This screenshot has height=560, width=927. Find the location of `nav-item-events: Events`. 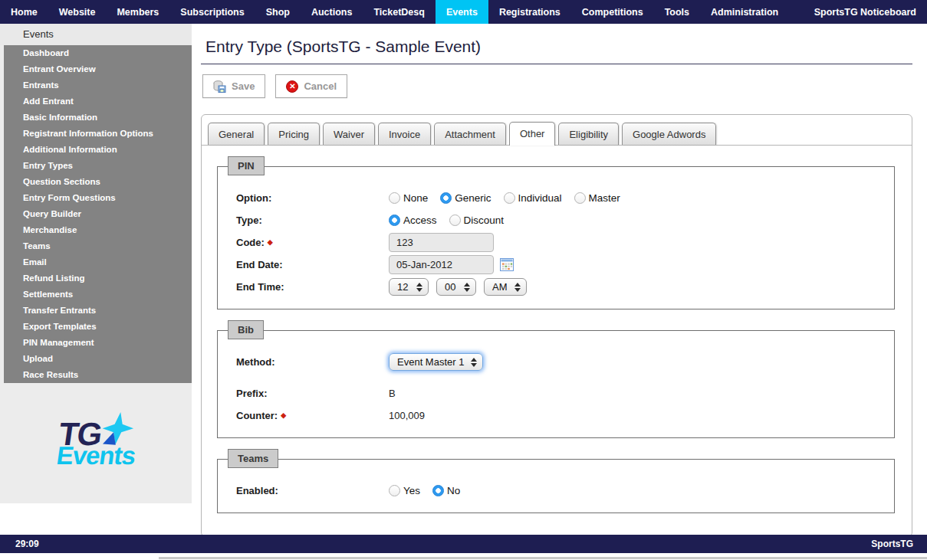

nav-item-events: Events is located at coordinates (462, 12).